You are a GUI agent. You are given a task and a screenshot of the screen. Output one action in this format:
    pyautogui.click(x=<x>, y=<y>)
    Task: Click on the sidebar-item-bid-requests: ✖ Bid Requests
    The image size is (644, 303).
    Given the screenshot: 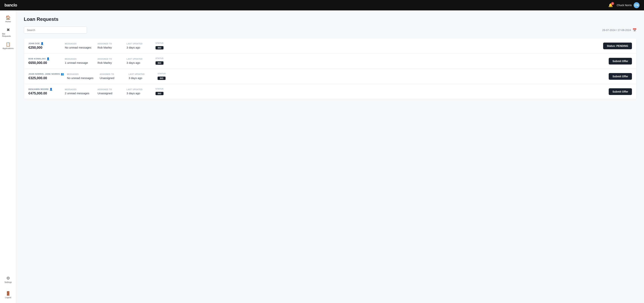 What is the action you would take?
    pyautogui.click(x=8, y=33)
    